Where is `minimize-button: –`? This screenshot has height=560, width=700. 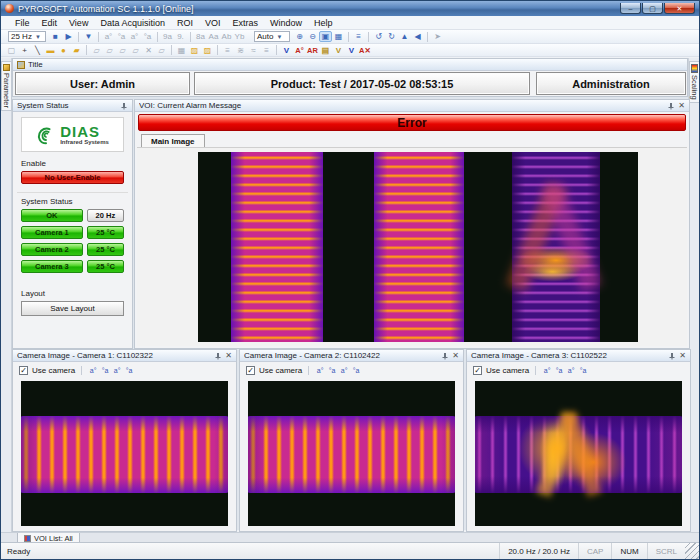
minimize-button: – is located at coordinates (630, 8).